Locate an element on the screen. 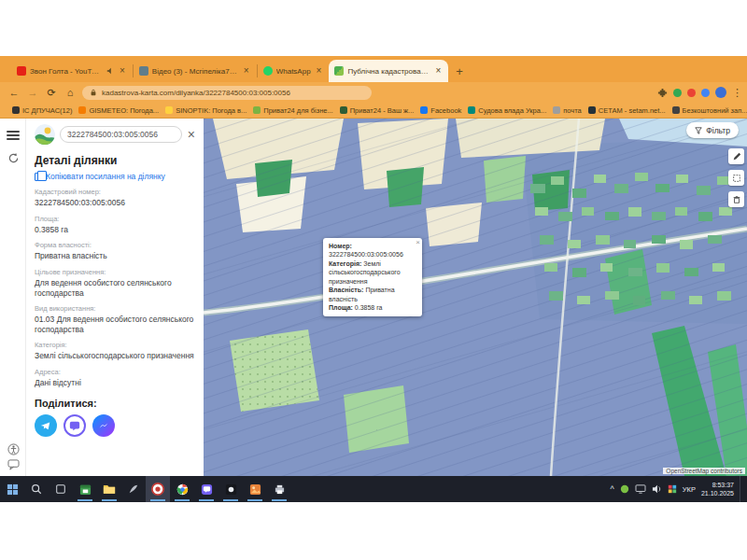 This screenshot has height=560, width=747. extension-icon-green is located at coordinates (678, 93).